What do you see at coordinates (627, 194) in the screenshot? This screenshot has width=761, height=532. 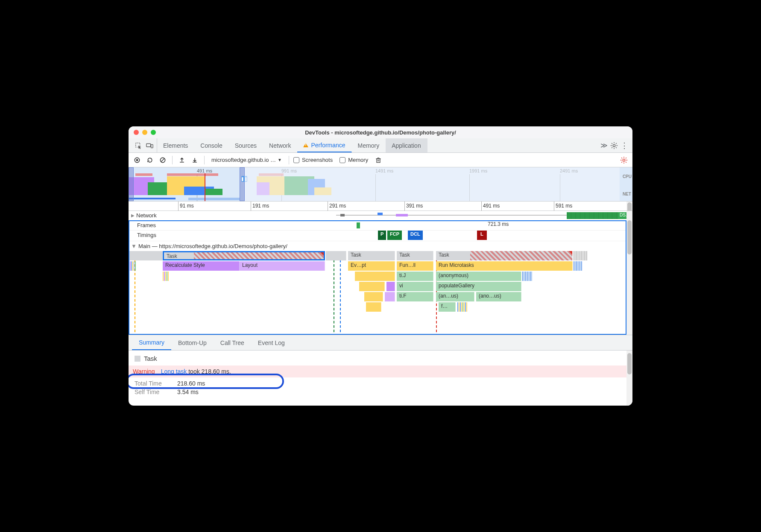 I see `net-label: NET` at bounding box center [627, 194].